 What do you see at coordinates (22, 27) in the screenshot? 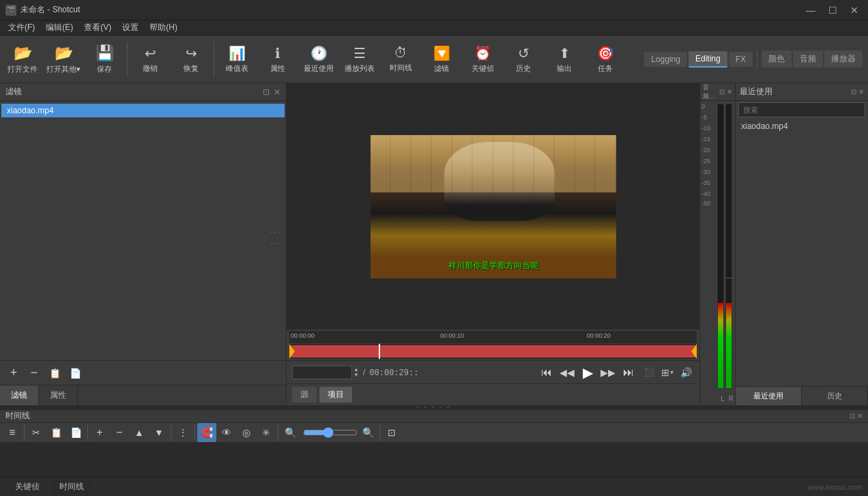
I see `menu-file: 文件(F)` at bounding box center [22, 27].